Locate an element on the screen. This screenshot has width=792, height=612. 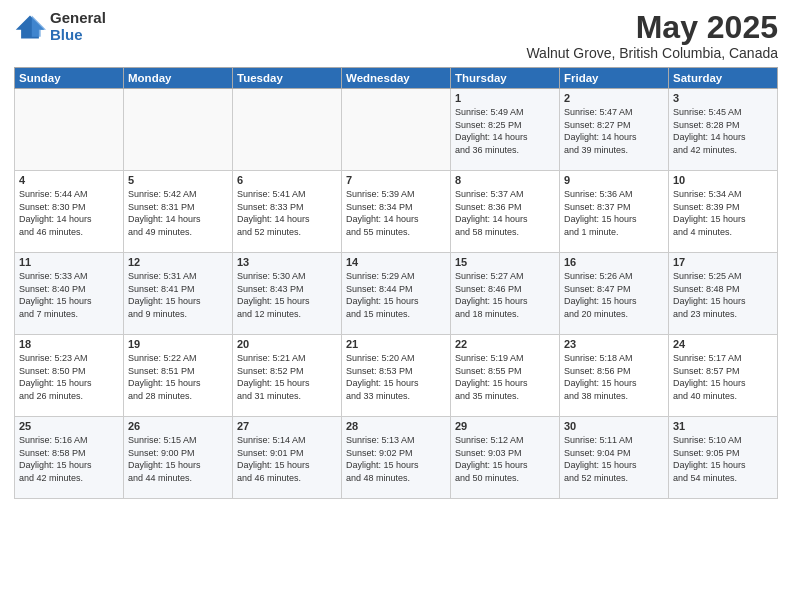
day-number: 30 is located at coordinates (614, 426).